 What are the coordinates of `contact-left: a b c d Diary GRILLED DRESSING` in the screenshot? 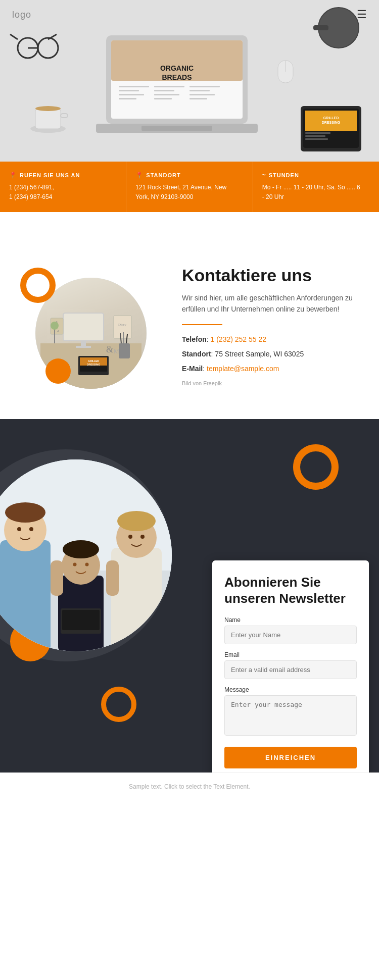 It's located at (91, 326).